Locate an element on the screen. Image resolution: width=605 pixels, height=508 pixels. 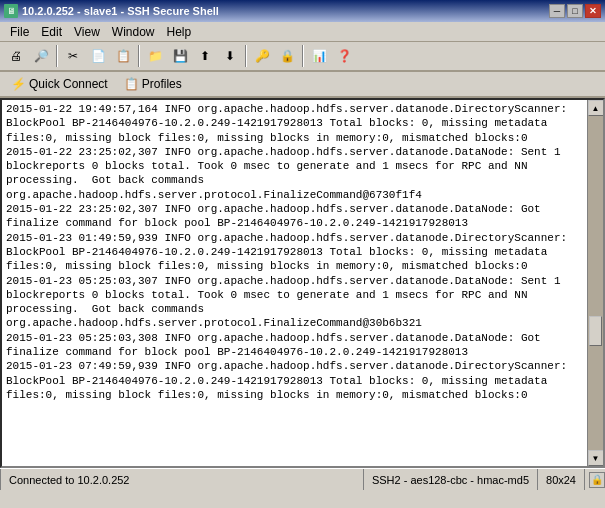
quick-connect-label: Quick Connect is located at coordinates (68, 84).